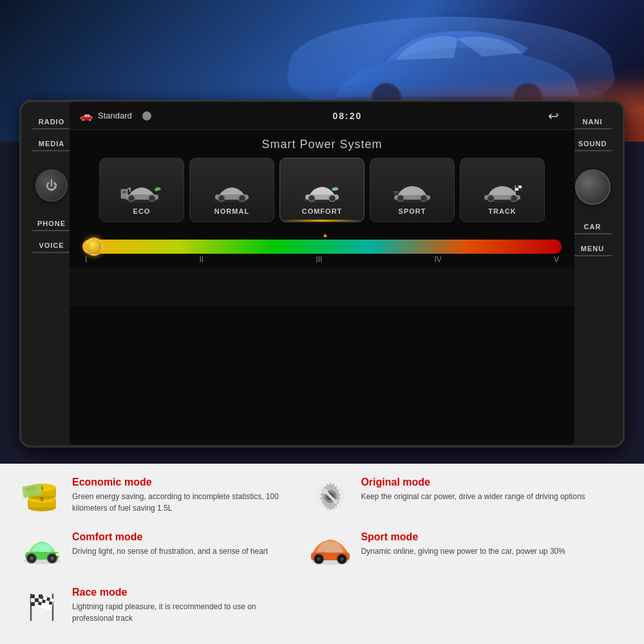 The image size is (644, 644). What do you see at coordinates (554, 116) in the screenshot?
I see `top-bar-right: ↩` at bounding box center [554, 116].